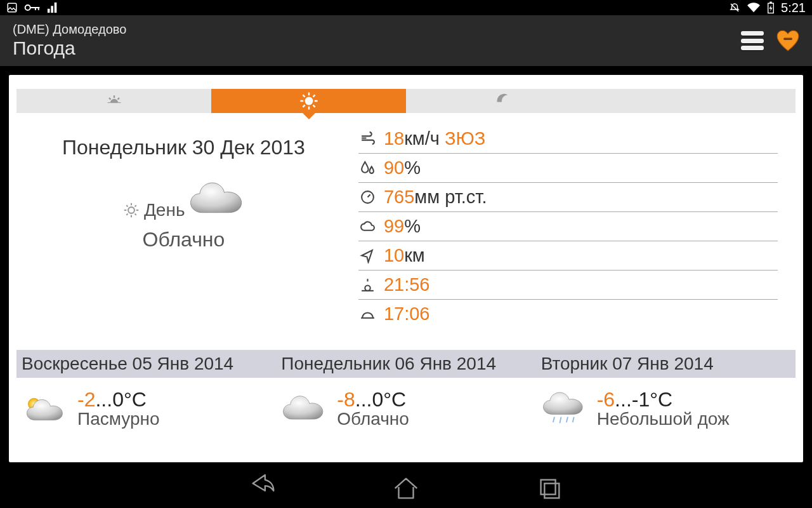 This screenshot has width=812, height=508. Describe the element at coordinates (412, 168) in the screenshot. I see `humidity-unit: %` at that location.